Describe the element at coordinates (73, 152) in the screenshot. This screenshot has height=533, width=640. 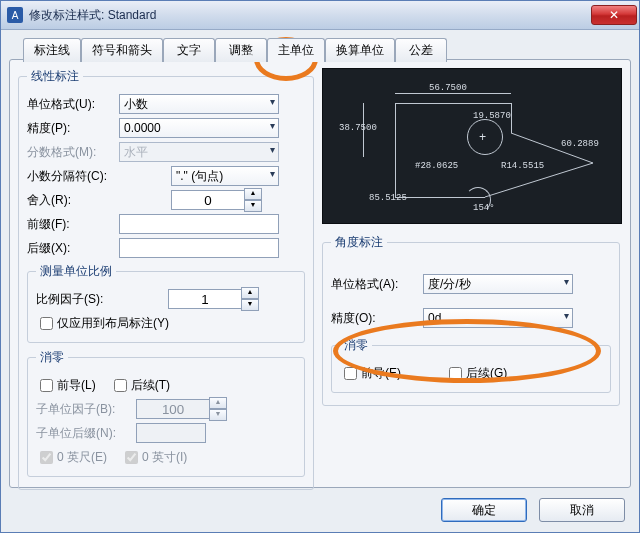
I see `fraction-format-label: 分数格式(M):` at that location.